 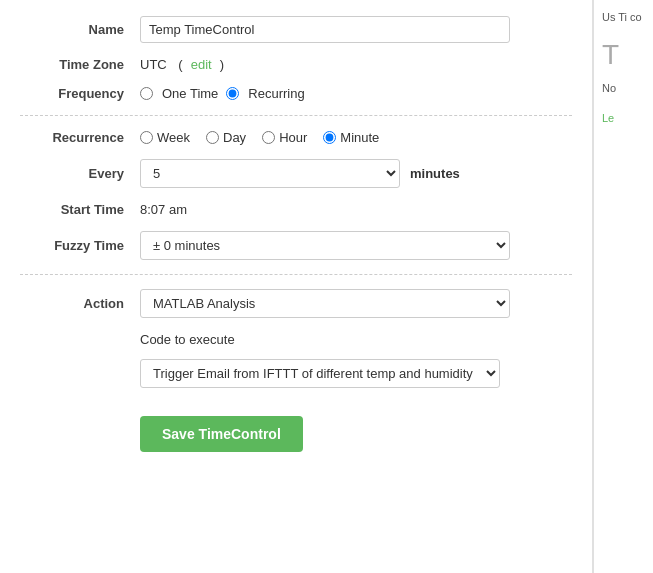 I want to click on code-select: Trigger Email from IFTTT of different te…, so click(x=320, y=374).